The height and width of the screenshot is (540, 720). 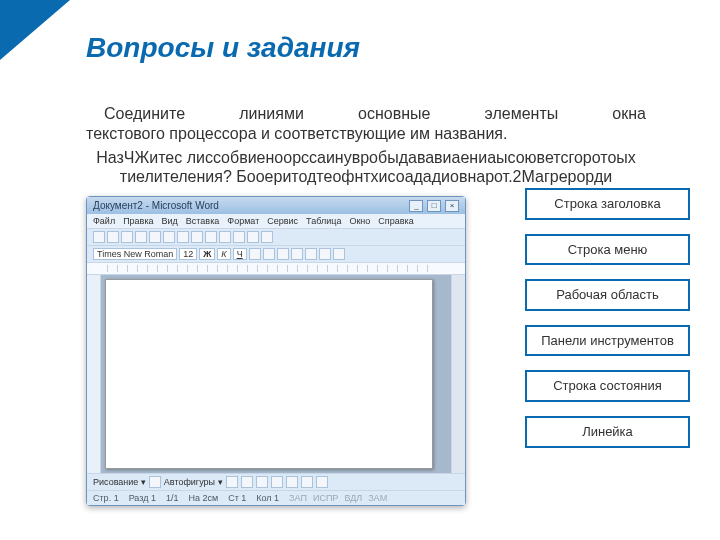 What do you see at coordinates (458, 374) in the screenshot?
I see `vertical-scrollbar` at bounding box center [458, 374].